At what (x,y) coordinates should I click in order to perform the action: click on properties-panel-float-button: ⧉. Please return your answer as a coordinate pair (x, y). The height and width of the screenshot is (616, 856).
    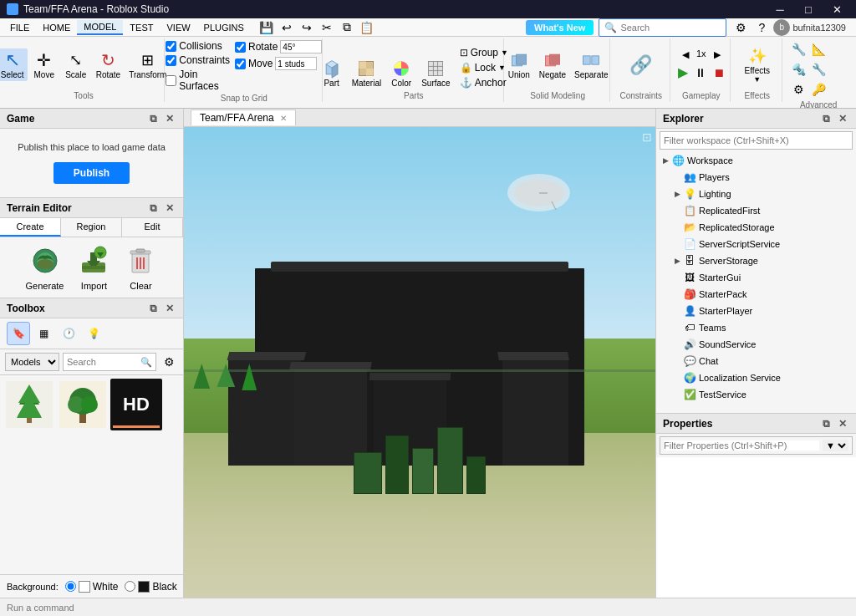
    Looking at the image, I should click on (826, 424).